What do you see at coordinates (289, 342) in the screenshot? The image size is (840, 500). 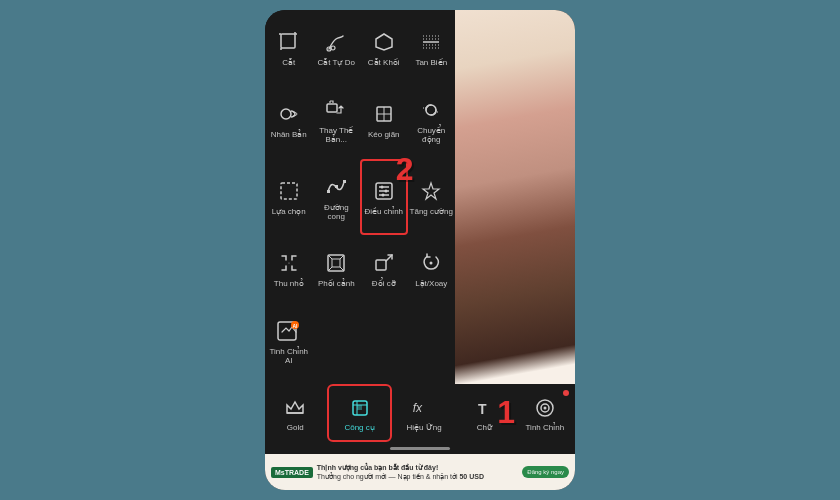 I see `tool-tinh-chinh-ai: AI Tinh Chỉnh AI` at bounding box center [289, 342].